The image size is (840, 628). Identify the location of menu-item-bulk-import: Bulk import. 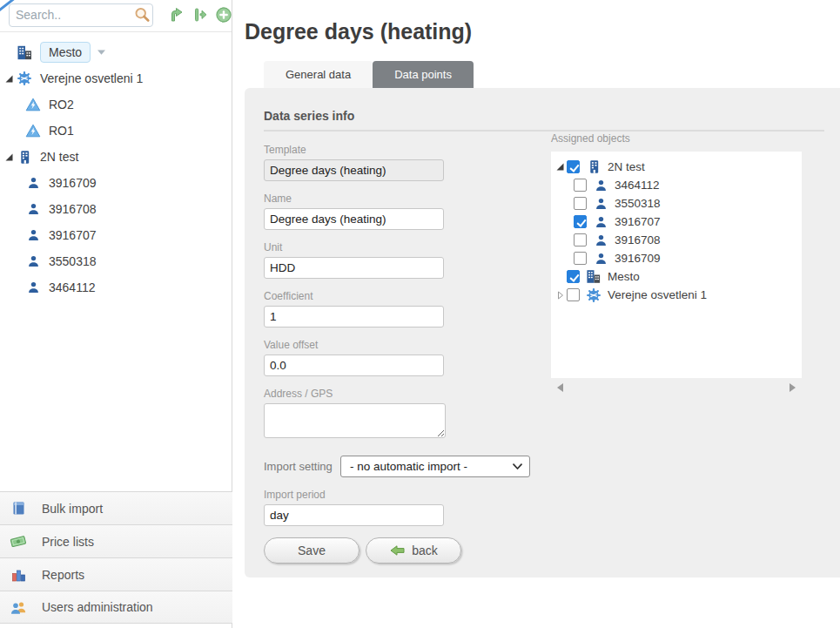
(117, 508).